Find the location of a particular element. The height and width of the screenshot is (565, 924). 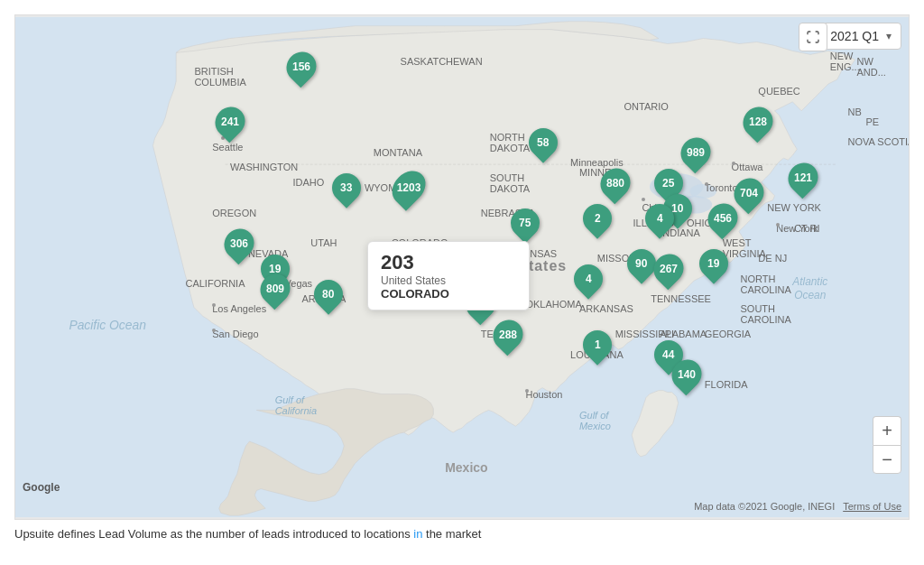

svg-text: Ocean is located at coordinates (810, 295).